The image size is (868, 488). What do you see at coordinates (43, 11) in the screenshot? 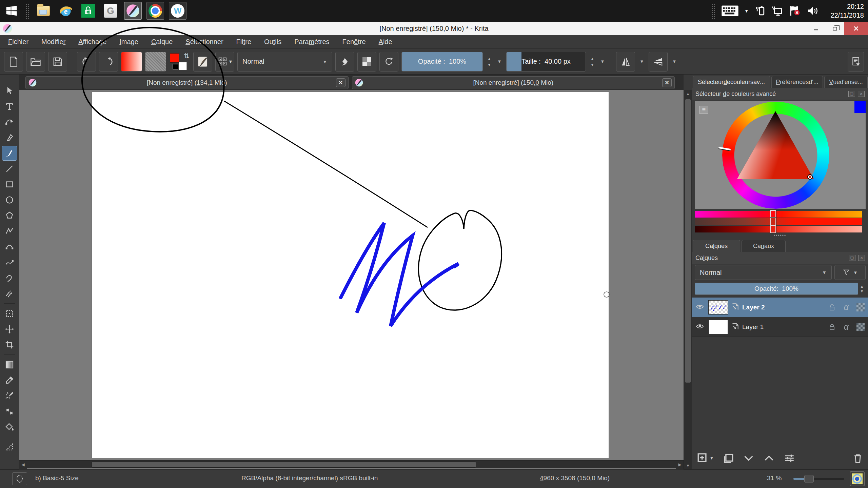
I see `taskbar-file-explorer` at bounding box center [43, 11].